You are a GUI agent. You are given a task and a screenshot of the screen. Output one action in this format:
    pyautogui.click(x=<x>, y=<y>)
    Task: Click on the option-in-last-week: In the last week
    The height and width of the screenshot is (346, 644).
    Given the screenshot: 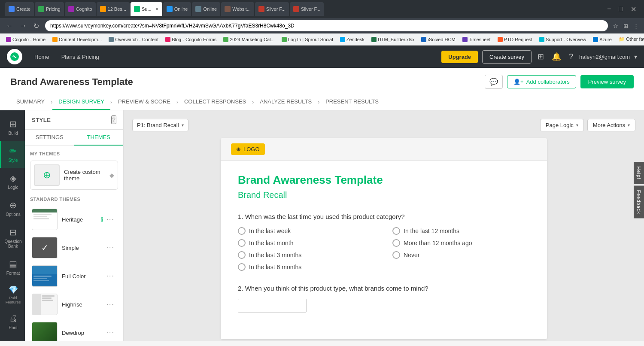 What is the action you would take?
    pyautogui.click(x=307, y=231)
    